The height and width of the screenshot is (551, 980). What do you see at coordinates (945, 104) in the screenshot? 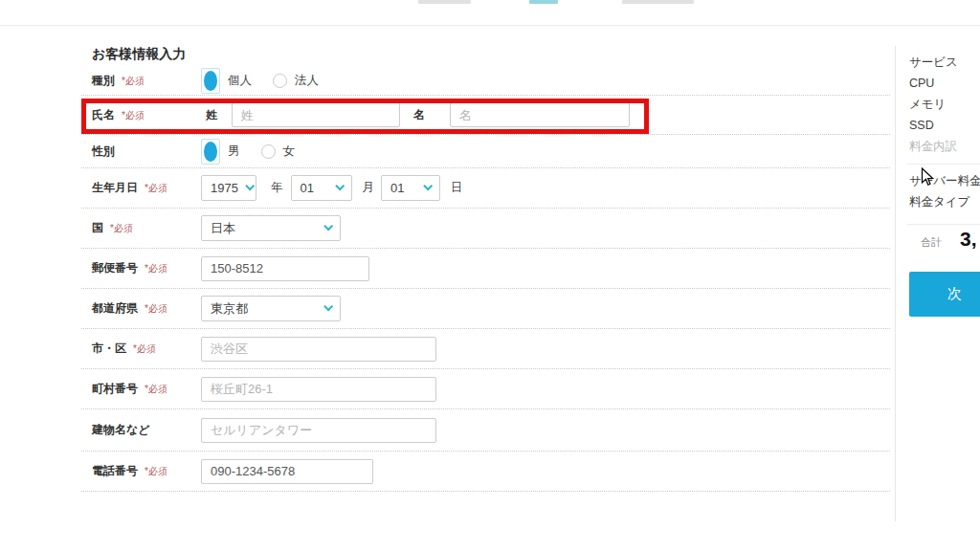
I see `summary-item-memory: メモリ` at bounding box center [945, 104].